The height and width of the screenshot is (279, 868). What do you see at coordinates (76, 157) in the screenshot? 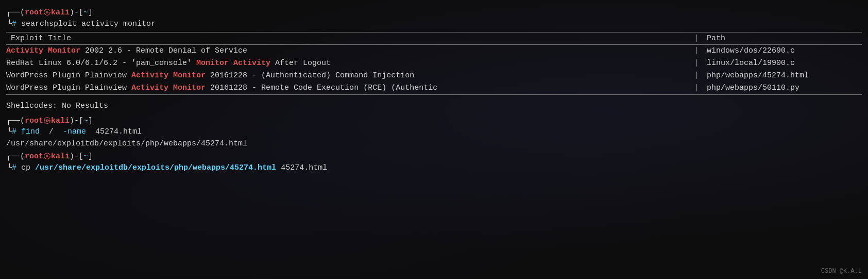
I see `prompt3-close: )-[` at bounding box center [76, 157].